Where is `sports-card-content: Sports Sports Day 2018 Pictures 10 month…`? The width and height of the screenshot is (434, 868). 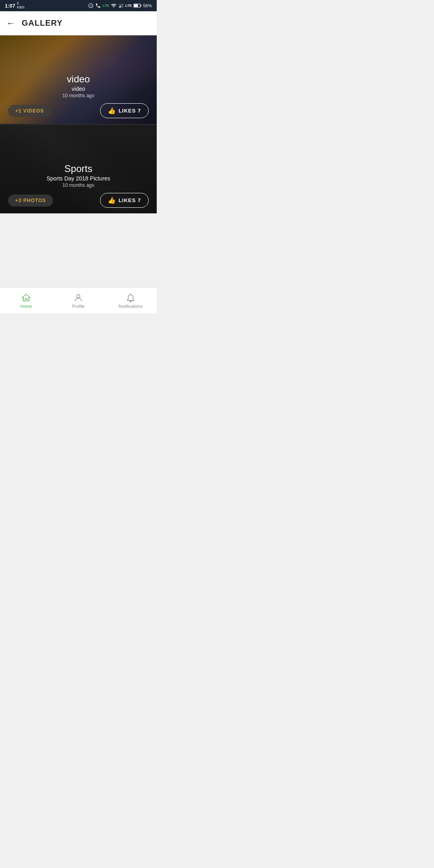
sports-card-content: Sports Sports Day 2018 Pictures 10 month… is located at coordinates (78, 188).